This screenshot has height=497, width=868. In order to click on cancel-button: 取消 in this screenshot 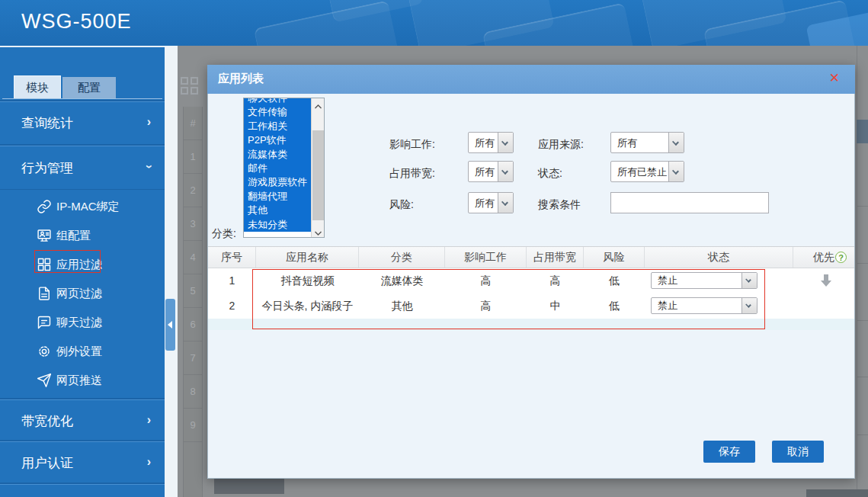, I will do `click(798, 451)`.